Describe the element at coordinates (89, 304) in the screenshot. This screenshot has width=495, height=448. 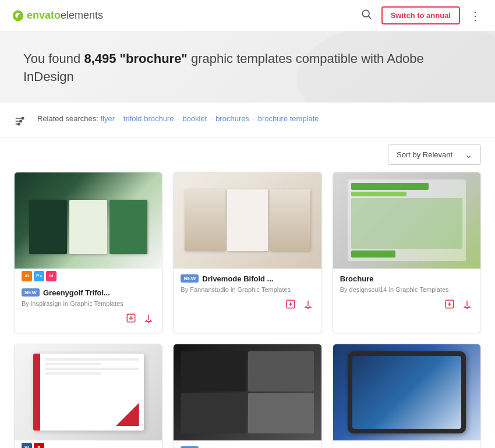
I see `card-author: By inspirasign in Graphic Templates` at that location.